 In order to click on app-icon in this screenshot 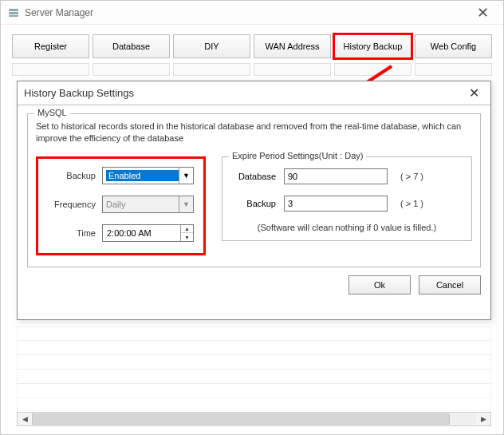, I will do `click(14, 13)`.